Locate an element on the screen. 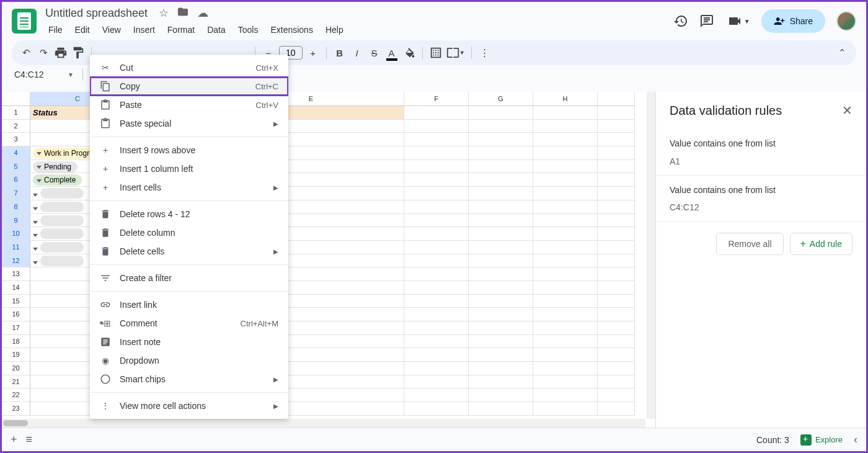  row-header-15: 15 is located at coordinates (16, 302).